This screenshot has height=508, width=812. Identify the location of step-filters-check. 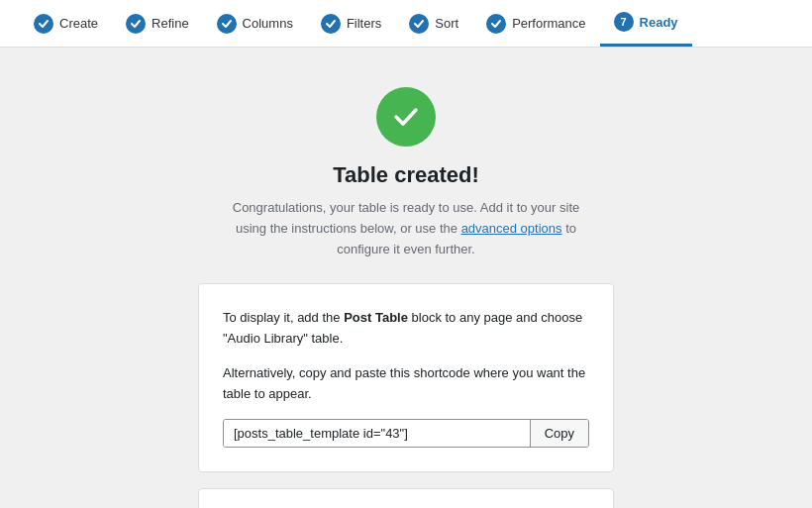
(331, 24).